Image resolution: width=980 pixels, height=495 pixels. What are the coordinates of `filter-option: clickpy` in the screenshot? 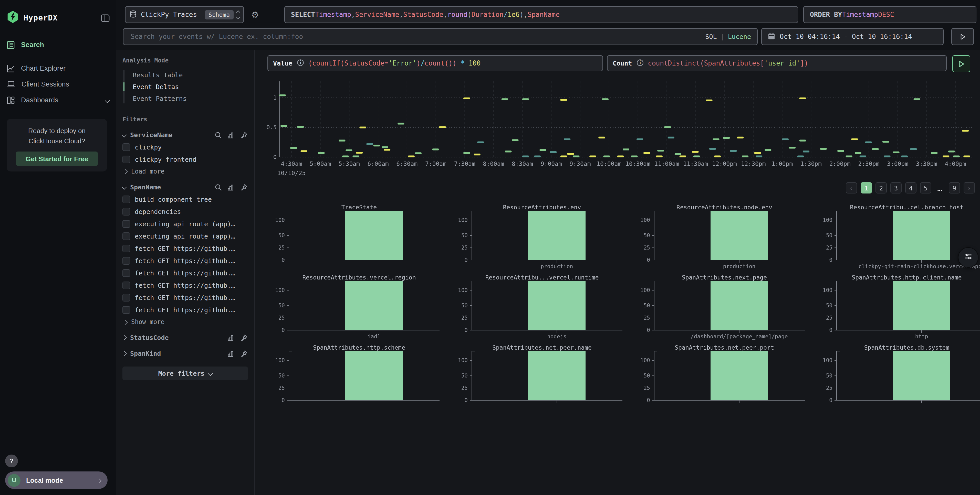 It's located at (185, 147).